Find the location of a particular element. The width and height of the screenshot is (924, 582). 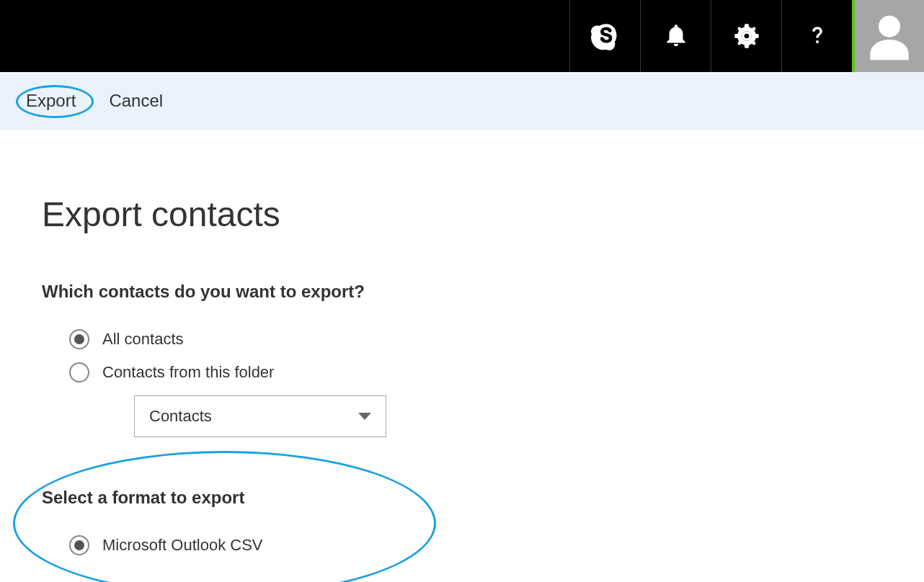

radio-all-contacts-label: All contacts is located at coordinates (143, 339).